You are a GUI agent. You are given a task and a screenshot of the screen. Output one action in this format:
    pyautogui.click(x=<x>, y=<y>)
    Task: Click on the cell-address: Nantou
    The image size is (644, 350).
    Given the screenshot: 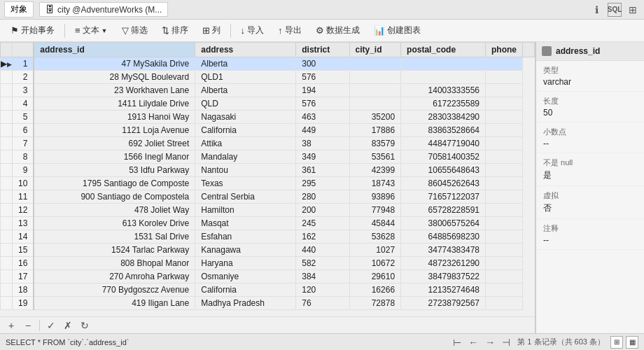 What is the action you would take?
    pyautogui.click(x=246, y=171)
    